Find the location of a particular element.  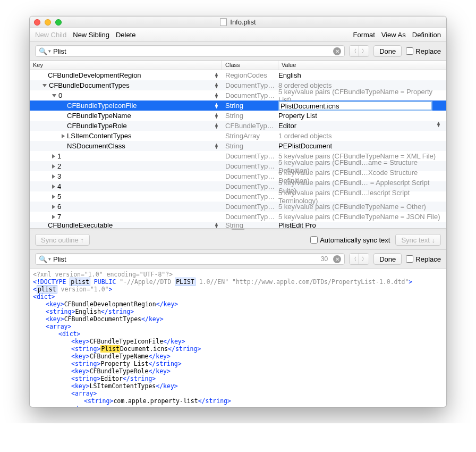

result-count: 30 is located at coordinates (324, 259).